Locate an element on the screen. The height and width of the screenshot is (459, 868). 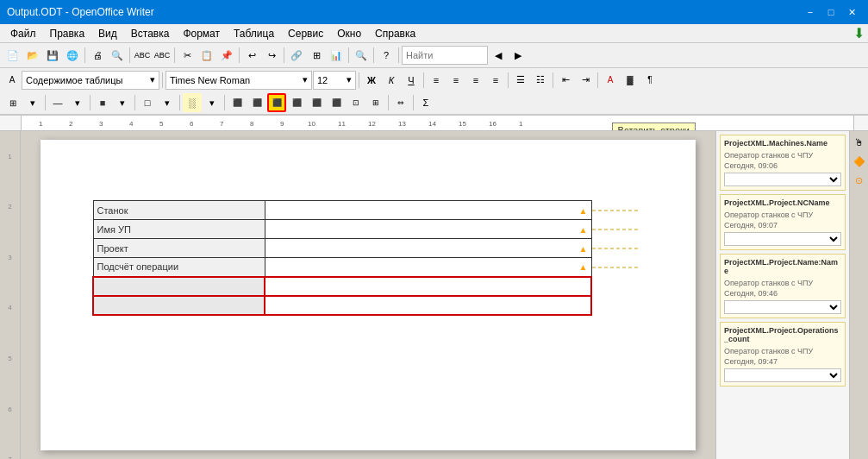
menu-format: Формат is located at coordinates (202, 33).